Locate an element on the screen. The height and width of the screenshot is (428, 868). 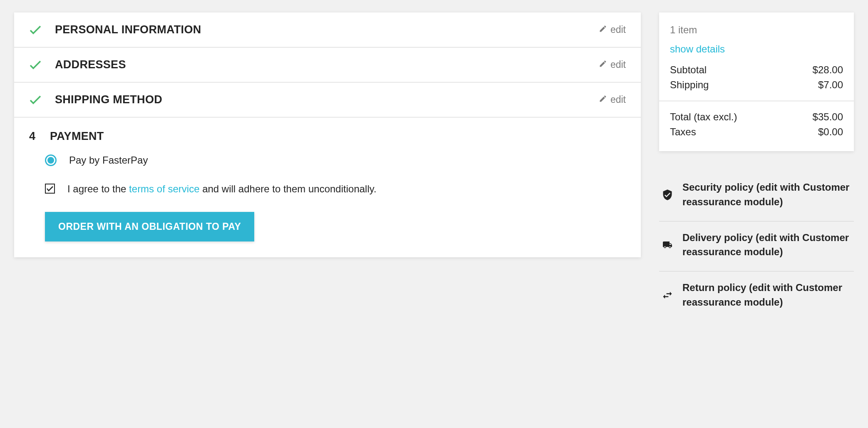
reassurance-text: Return policy (edit with Customer reassu… is located at coordinates (768, 295).